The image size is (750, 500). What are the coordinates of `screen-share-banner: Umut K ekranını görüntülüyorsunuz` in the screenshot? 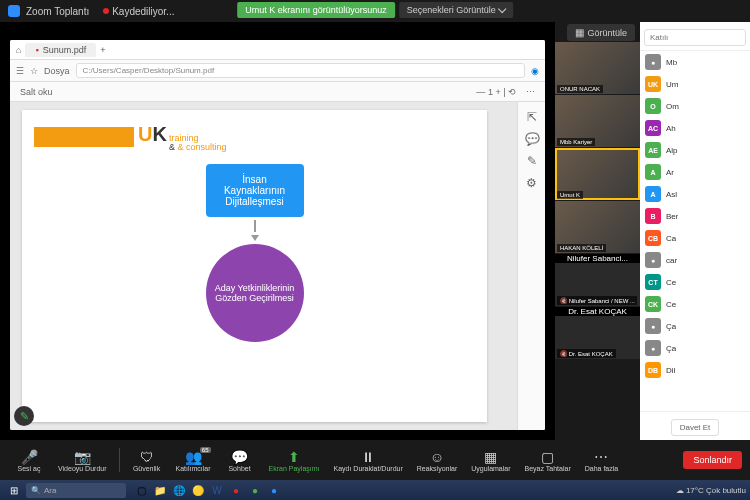 It's located at (316, 10).